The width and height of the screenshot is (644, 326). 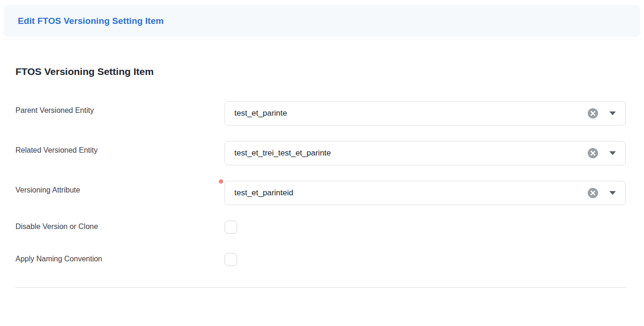 What do you see at coordinates (231, 227) in the screenshot?
I see `disable-version-or-clone-checkbox` at bounding box center [231, 227].